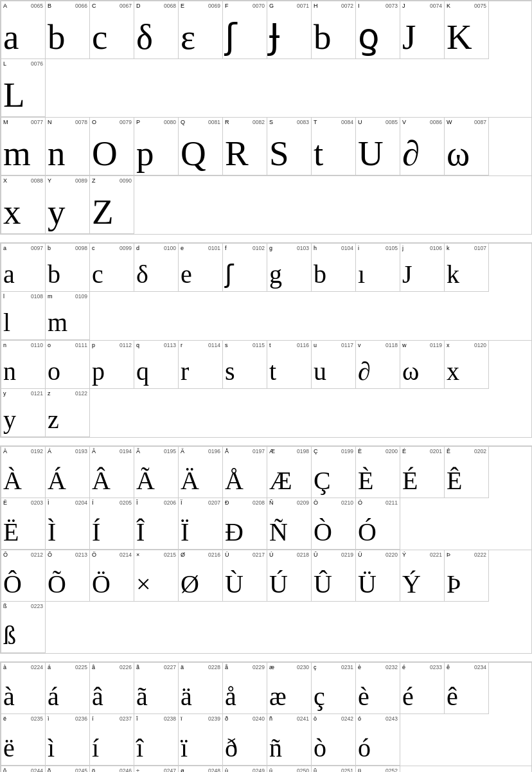  What do you see at coordinates (303, 719) in the screenshot?
I see `char-code: 0241` at bounding box center [303, 719].